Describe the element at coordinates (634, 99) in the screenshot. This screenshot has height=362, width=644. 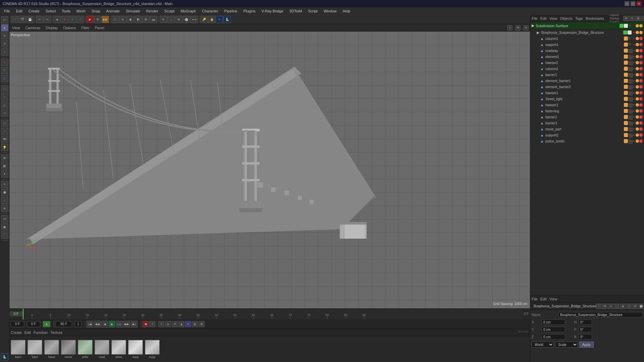
I see `sl-x: ✕` at that location.